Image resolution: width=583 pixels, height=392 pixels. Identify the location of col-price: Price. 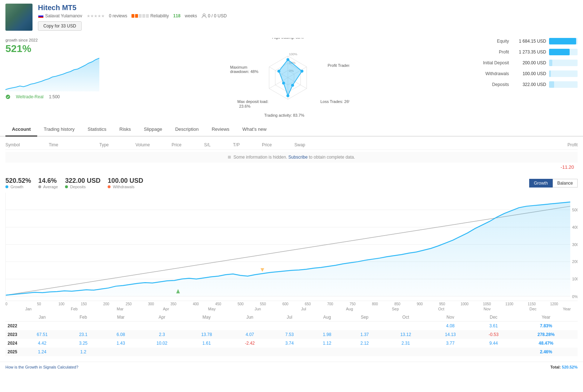
(188, 145).